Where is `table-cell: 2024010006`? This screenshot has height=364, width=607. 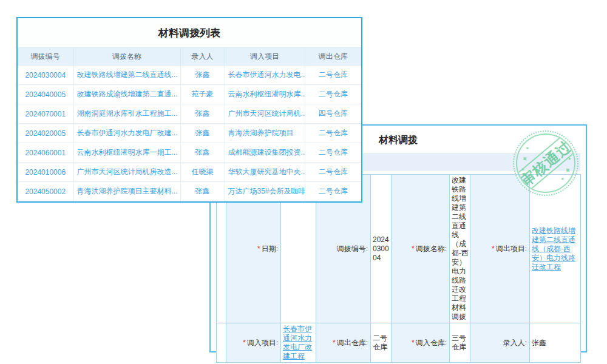 table-cell: 2024010006 is located at coordinates (46, 172).